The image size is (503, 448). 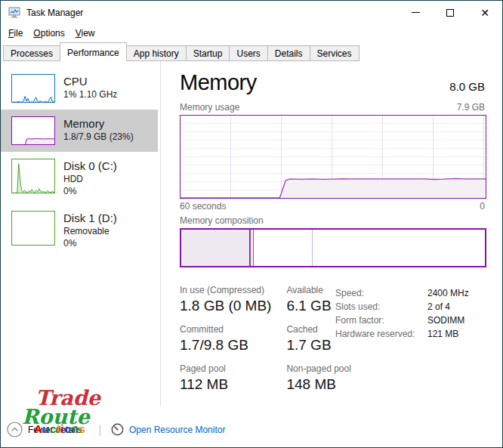 What do you see at coordinates (225, 338) in the screenshot?
I see `stat-committed: Committed1.7/9.8 GB` at bounding box center [225, 338].